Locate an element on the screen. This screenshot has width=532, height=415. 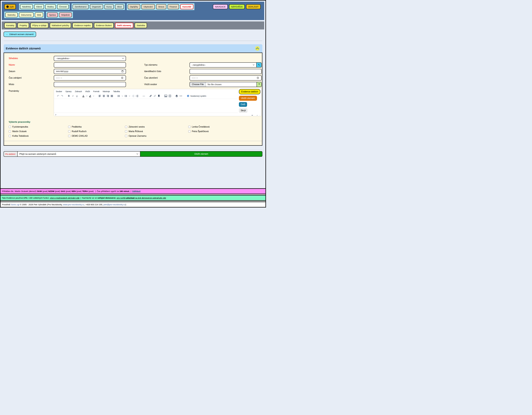
numbered-list-icon is located at coordinates (126, 96).